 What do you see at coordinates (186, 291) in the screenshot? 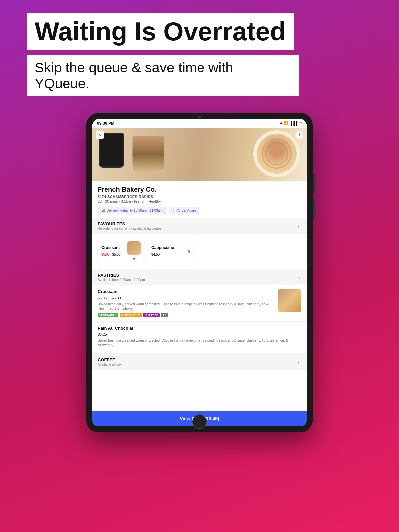
I see `menu-croissant-name: Croissant` at bounding box center [186, 291].